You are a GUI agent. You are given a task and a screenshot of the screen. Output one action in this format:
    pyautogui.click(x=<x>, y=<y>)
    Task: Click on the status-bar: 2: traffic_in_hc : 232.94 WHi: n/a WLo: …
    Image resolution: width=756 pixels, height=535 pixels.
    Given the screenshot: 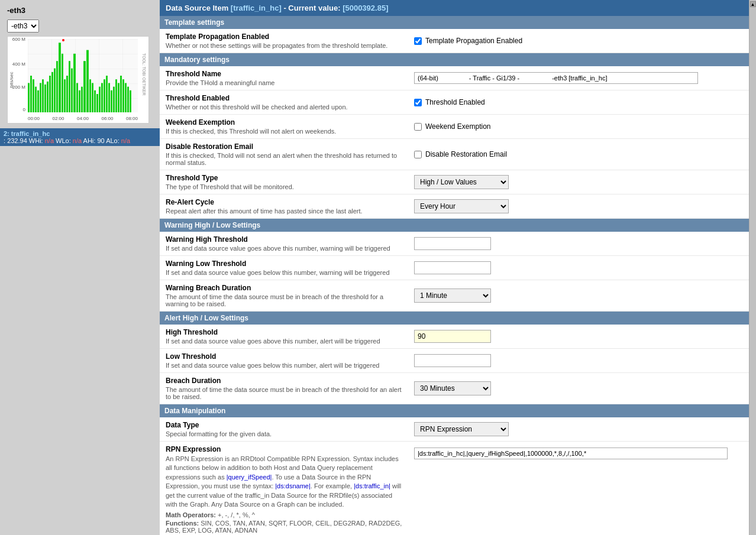 What is the action you would take?
    pyautogui.click(x=80, y=137)
    